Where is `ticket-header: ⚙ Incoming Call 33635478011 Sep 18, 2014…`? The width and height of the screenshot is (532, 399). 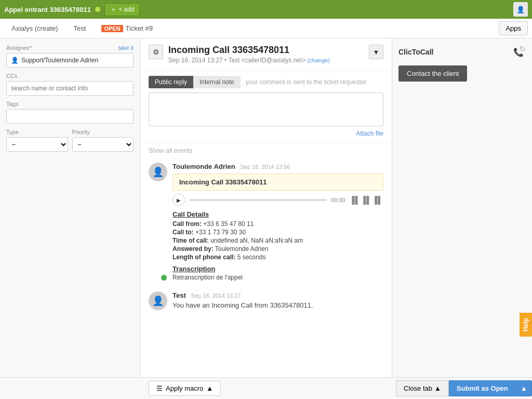 ticket-header: ⚙ Incoming Call 33635478011 Sep 18, 2014… is located at coordinates (266, 55).